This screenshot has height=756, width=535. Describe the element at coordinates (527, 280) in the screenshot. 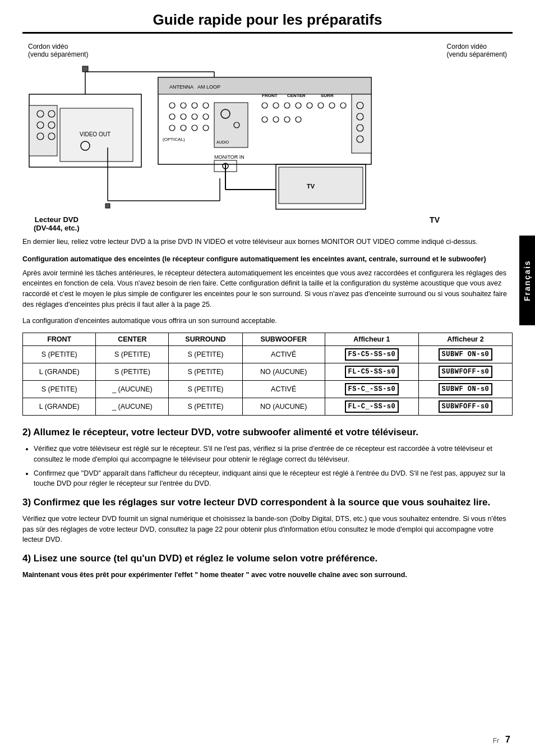

I see `side-tab: Français` at that location.